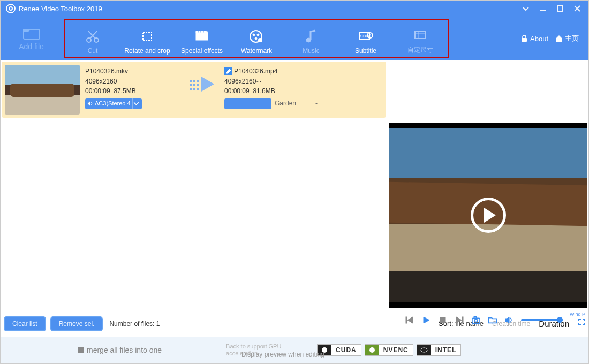 Image resolution: width=589 pixels, height=364 pixels. I want to click on watermark-icon, so click(256, 36).